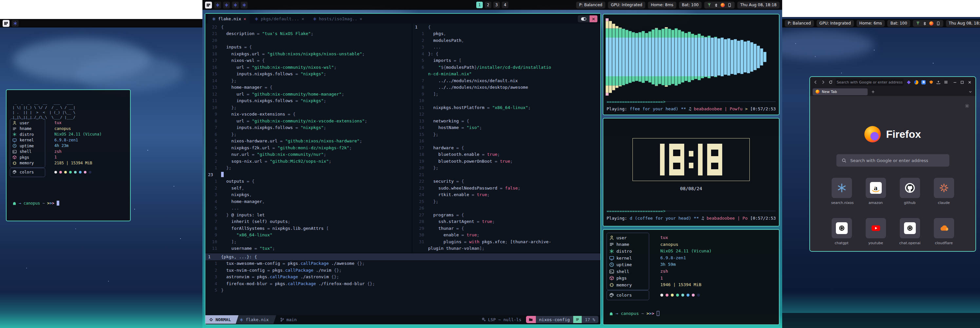  Describe the element at coordinates (939, 82) in the screenshot. I see `sidebar-icon` at that location.